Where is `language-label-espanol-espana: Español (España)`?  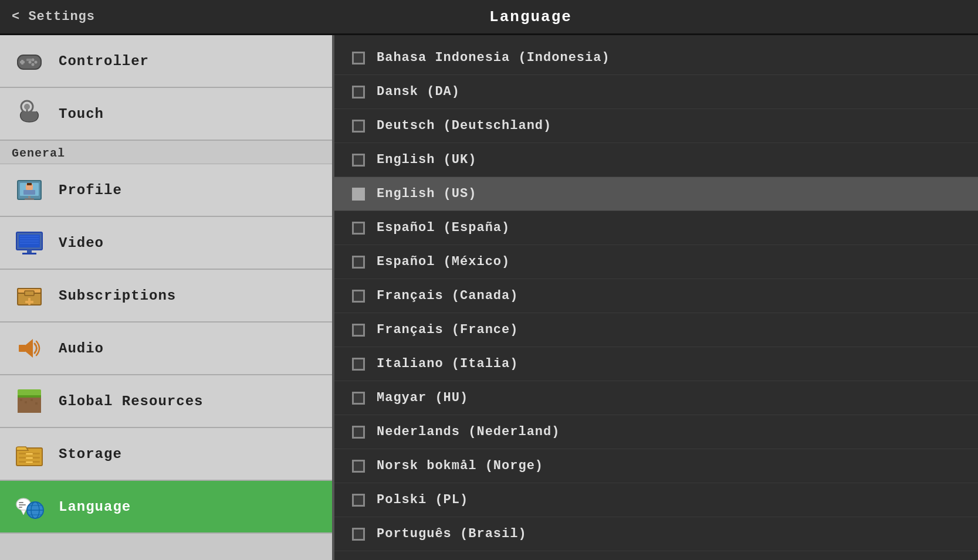 language-label-espanol-espana: Español (España) is located at coordinates (444, 228).